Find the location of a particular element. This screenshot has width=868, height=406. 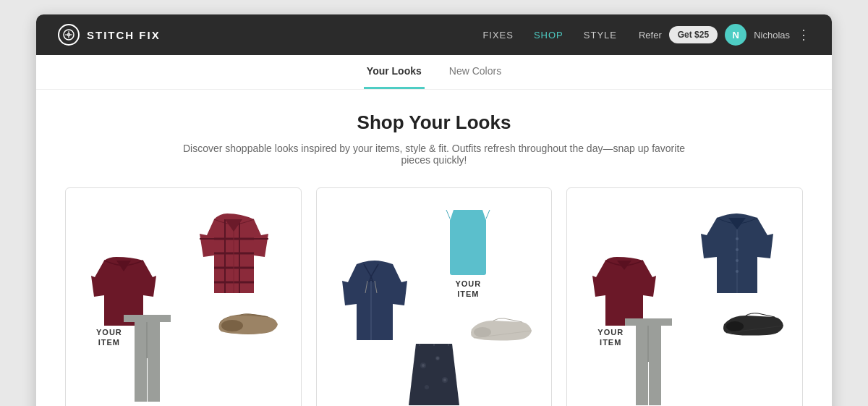

teal-tank is located at coordinates (468, 242).